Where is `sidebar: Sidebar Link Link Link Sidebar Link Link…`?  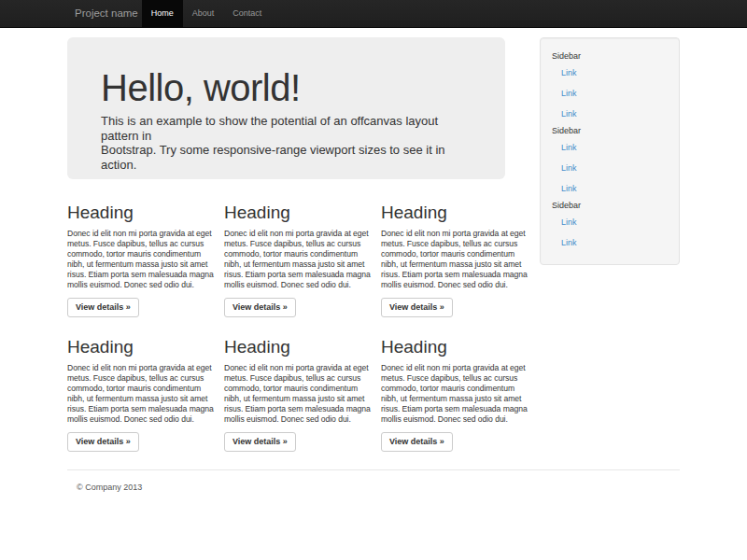
sidebar: Sidebar Link Link Link Sidebar Link Link… is located at coordinates (610, 151).